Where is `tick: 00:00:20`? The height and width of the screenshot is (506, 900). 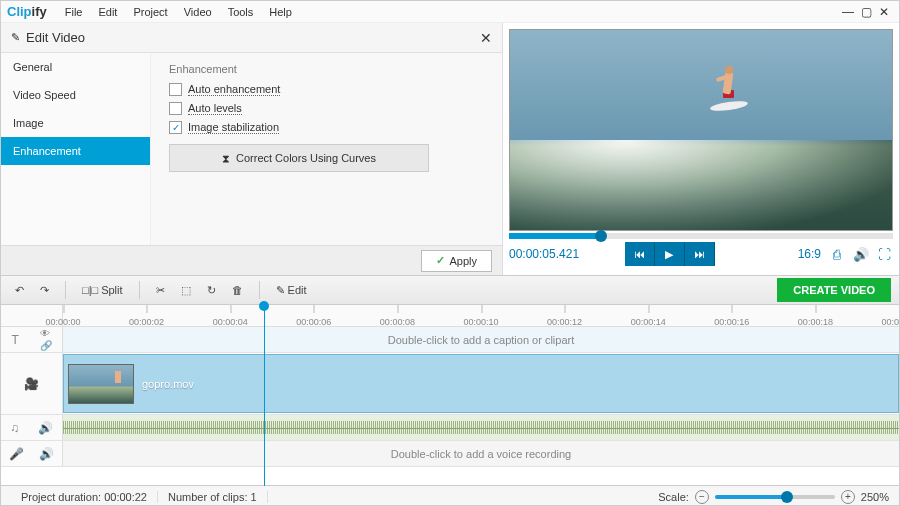 tick: 00:00:20 is located at coordinates (890, 322).